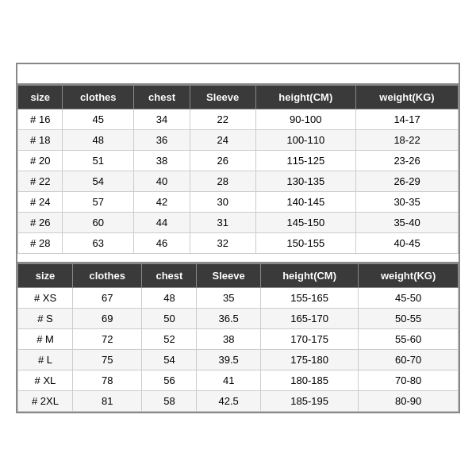  Describe the element at coordinates (238, 360) in the screenshot. I see `table-row: # L755439.5175-18060-70` at that location.